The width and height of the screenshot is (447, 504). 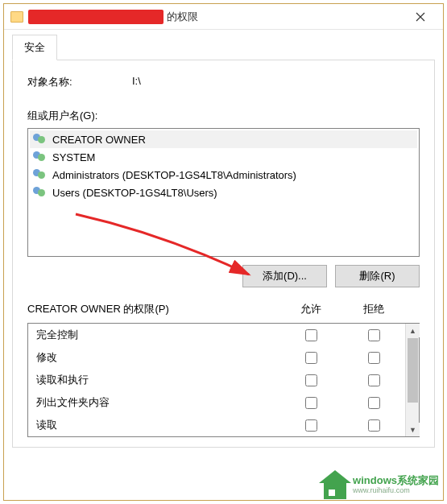 I want to click on perm-row: 读取, so click(x=217, y=425).